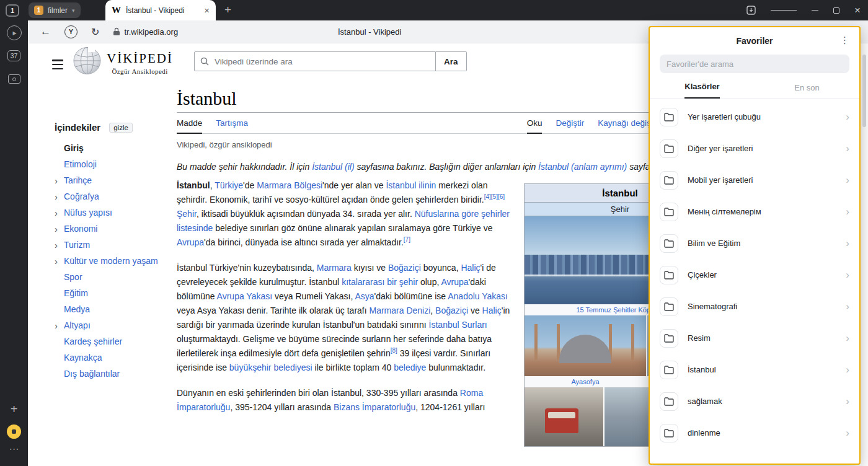 Image resolution: width=868 pixels, height=466 pixels. Describe the element at coordinates (585, 382) in the screenshot. I see `infobox-caption-ayasofya: Ayasofya` at that location.